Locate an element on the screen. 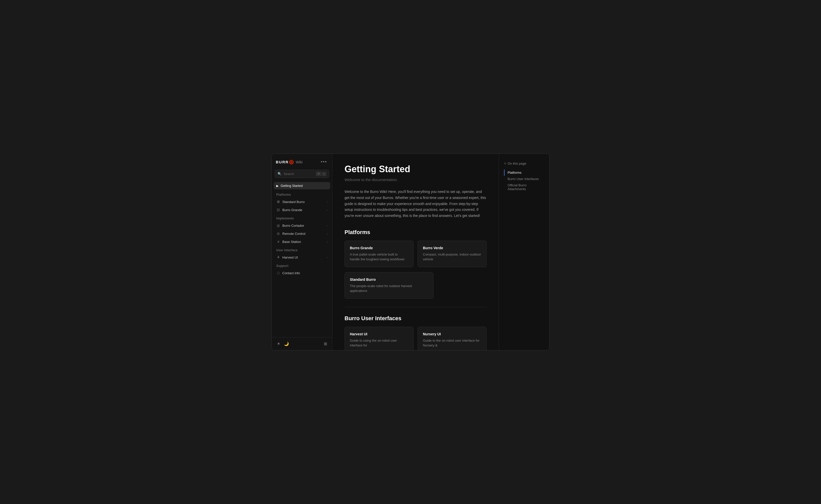 This screenshot has height=504, width=821. toc-sidebar: ≡ On this page Platforms Burro User Inte… is located at coordinates (524, 252).